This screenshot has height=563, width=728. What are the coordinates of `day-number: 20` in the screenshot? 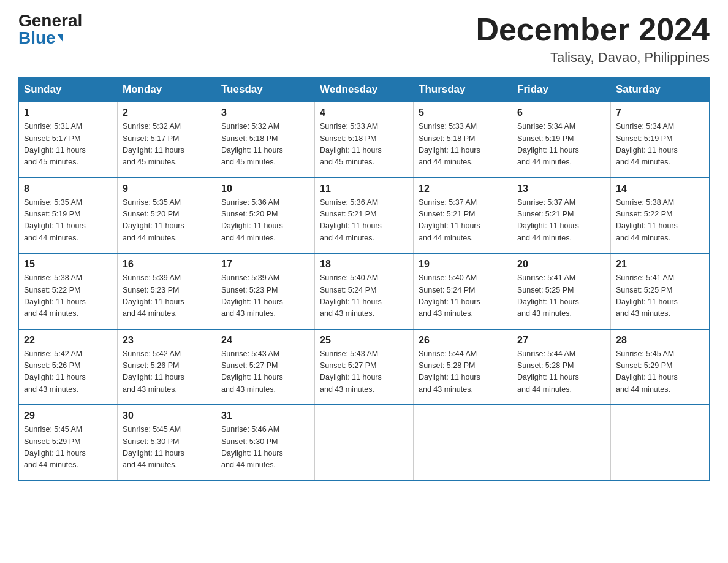 It's located at (561, 264).